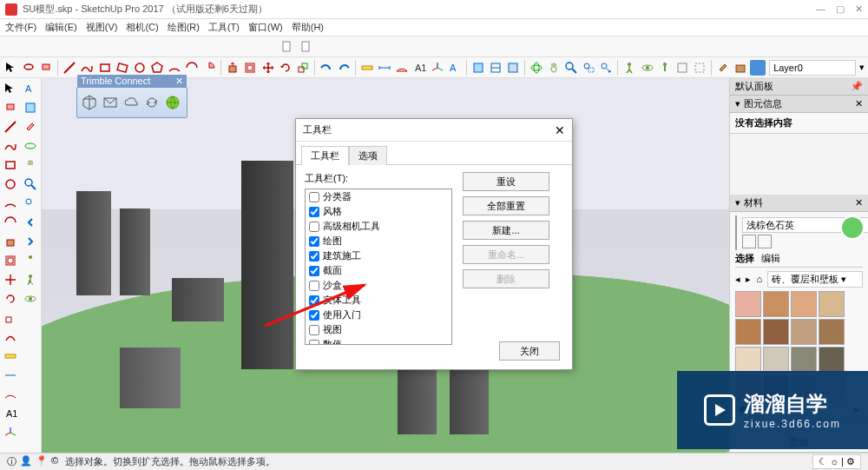 The height and width of the screenshot is (470, 868). I want to click on lt-freehand-icon, so click(10, 146).